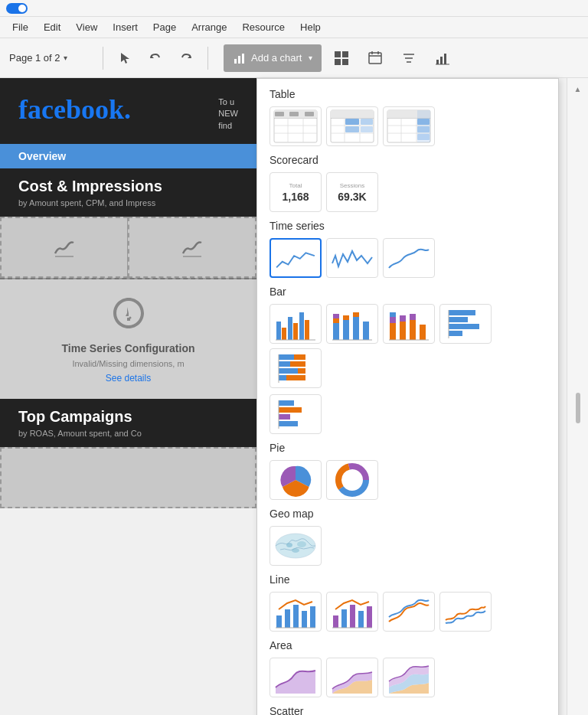 The width and height of the screenshot is (588, 715). Describe the element at coordinates (407, 292) in the screenshot. I see `section-title-bar: Bar` at that location.